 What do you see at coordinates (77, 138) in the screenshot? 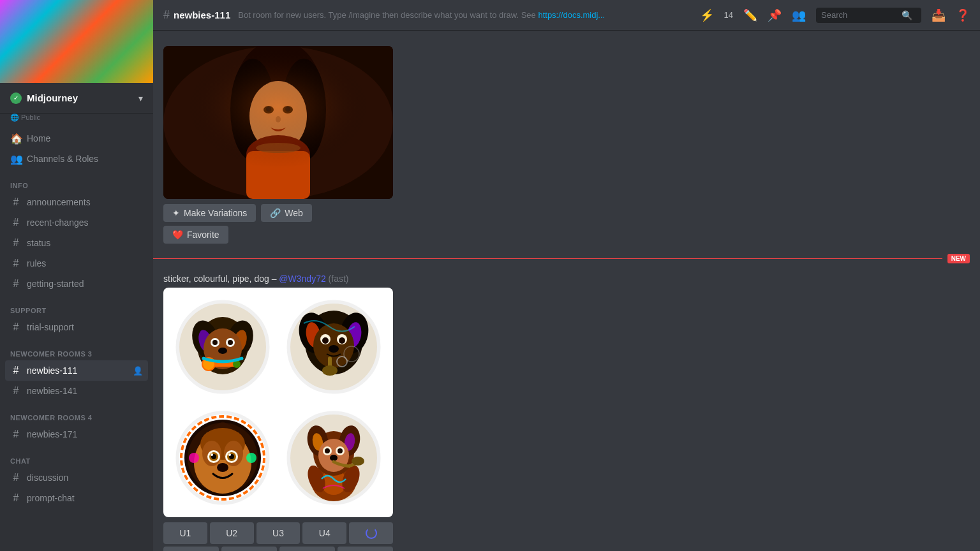
I see `sidebar-item-home: 🏠 Home` at bounding box center [77, 138].